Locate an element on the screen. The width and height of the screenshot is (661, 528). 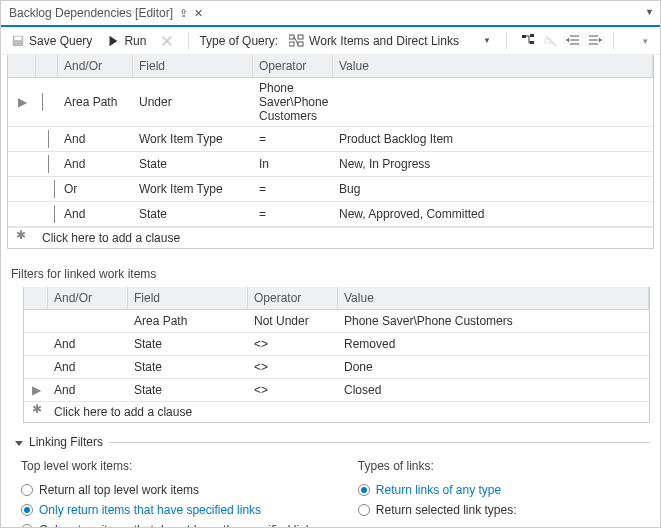
run-button: Run is located at coordinates (126, 41).